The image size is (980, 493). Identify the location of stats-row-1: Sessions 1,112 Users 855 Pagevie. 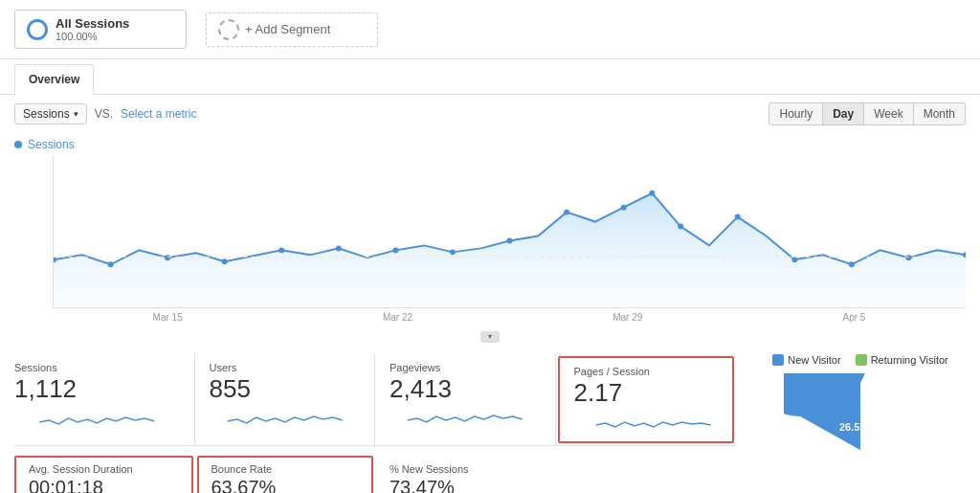
(375, 400).